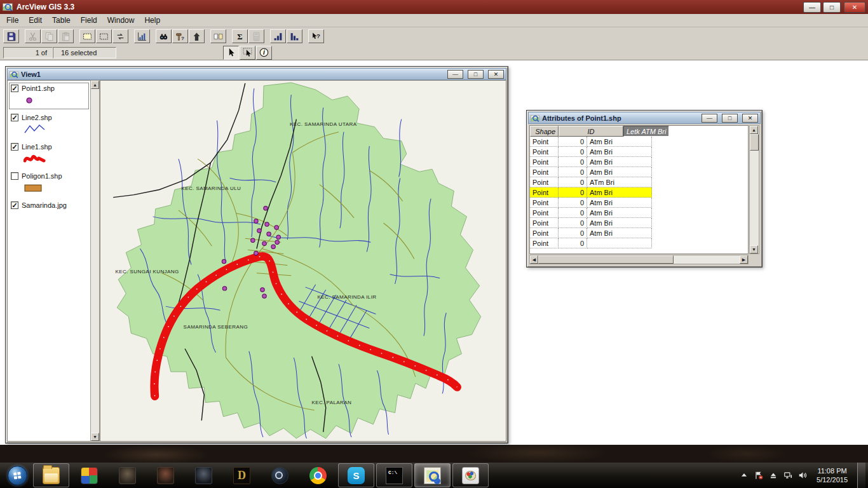 The height and width of the screenshot is (488, 868). What do you see at coordinates (13, 20) in the screenshot?
I see `menu-File: File` at bounding box center [13, 20].